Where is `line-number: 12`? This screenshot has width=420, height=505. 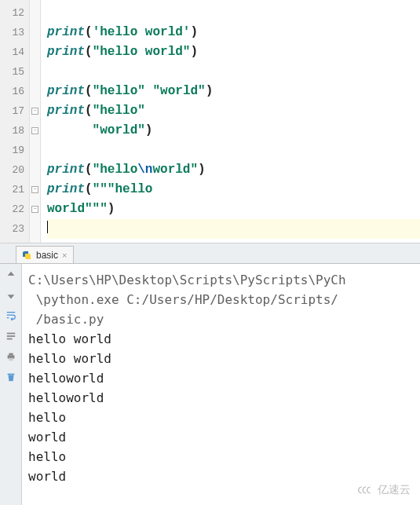
line-number: 12 is located at coordinates (13, 13).